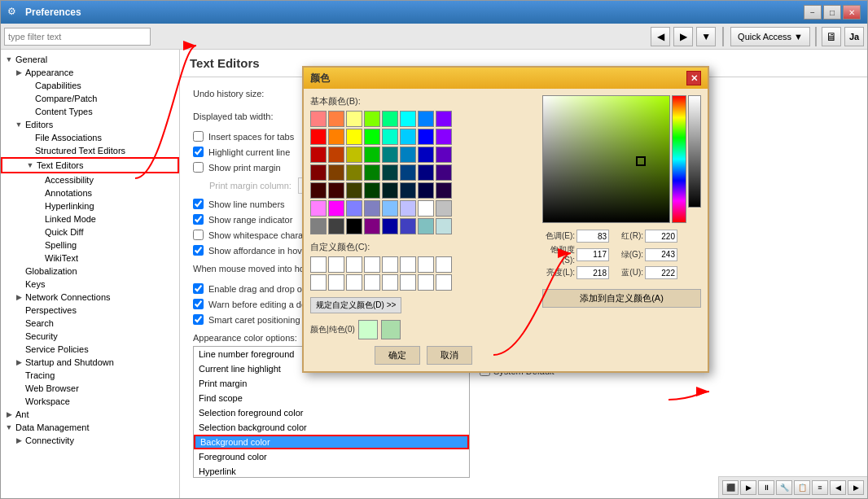 The height and width of the screenshot is (499, 868). Describe the element at coordinates (661, 236) in the screenshot. I see `red-input` at that location.